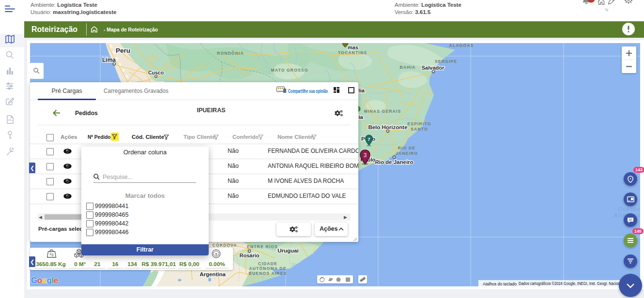  I want to click on svg-text: MATO GROSSO, so click(290, 70).